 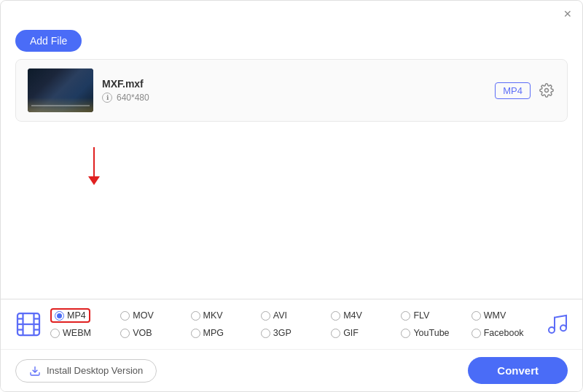 I want to click on close-button: ✕, so click(x=568, y=14).